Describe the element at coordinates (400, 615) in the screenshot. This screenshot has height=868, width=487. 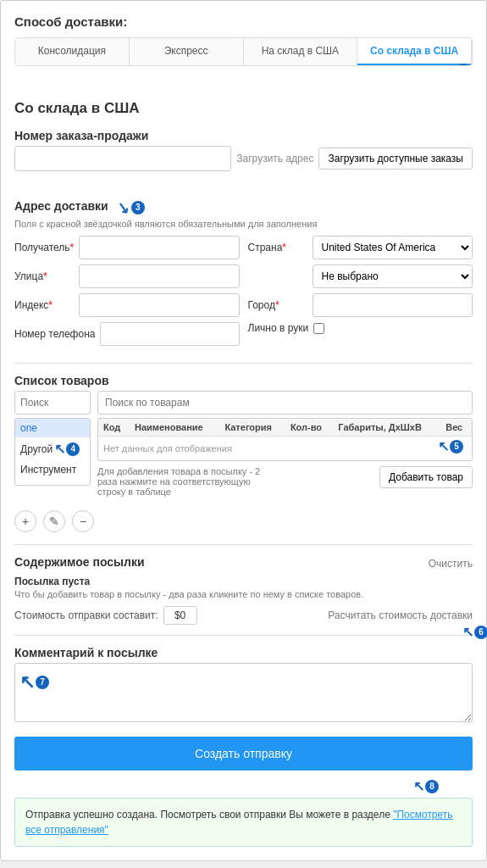
I see `calc-shipping-button: Расчитать стоимость доставки ↖6` at that location.